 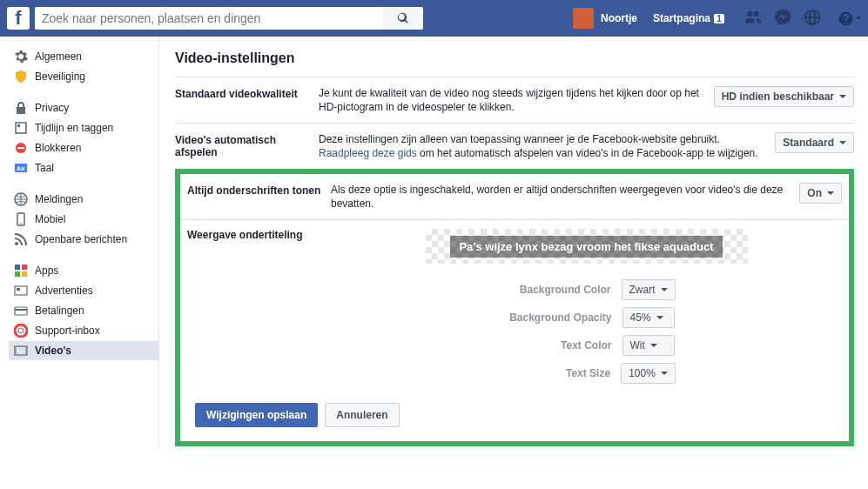 What do you see at coordinates (81, 239) in the screenshot?
I see `sidebar-item-label: Openbare berichten` at bounding box center [81, 239].